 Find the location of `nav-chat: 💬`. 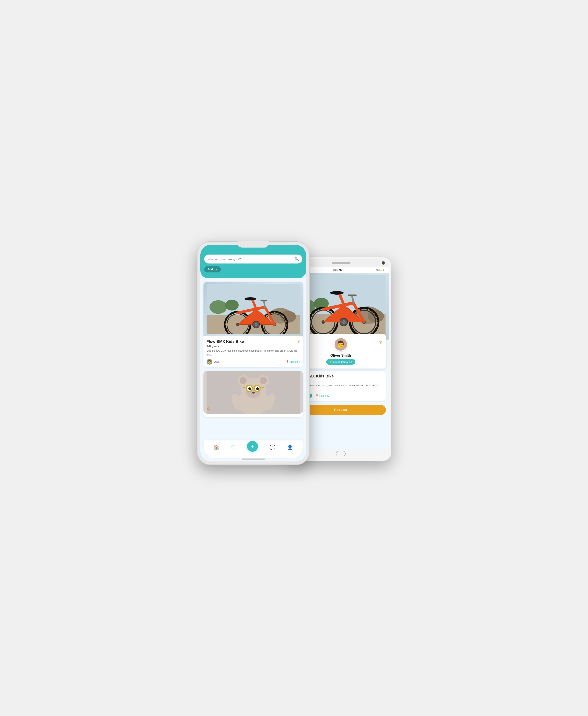

nav-chat: 💬 is located at coordinates (272, 447).